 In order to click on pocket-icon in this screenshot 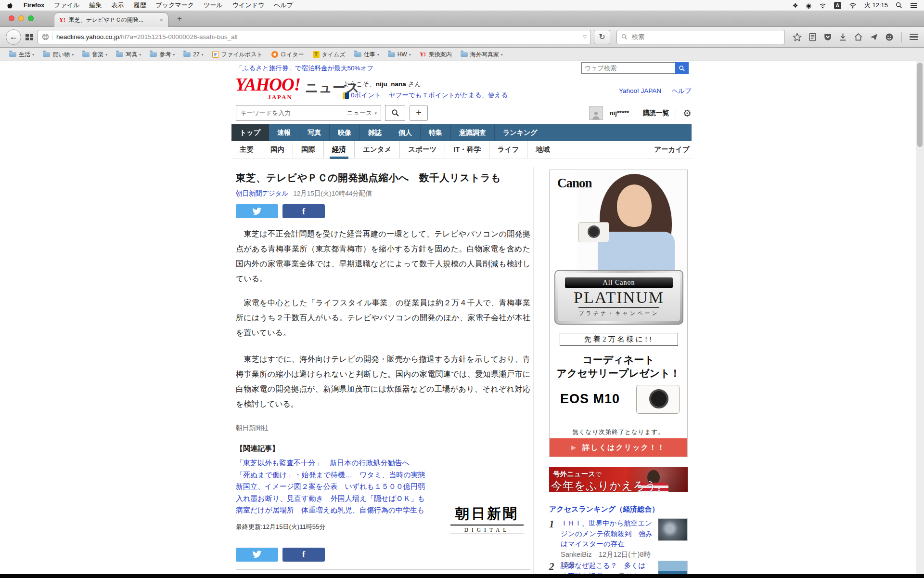, I will do `click(828, 37)`.